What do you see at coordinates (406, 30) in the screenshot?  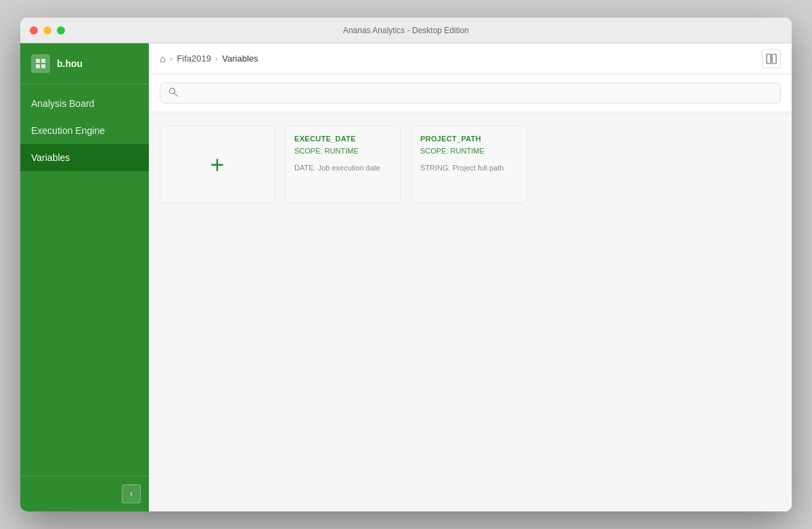 I see `titlebar: Ananas Analytics - Desktop Edition` at bounding box center [406, 30].